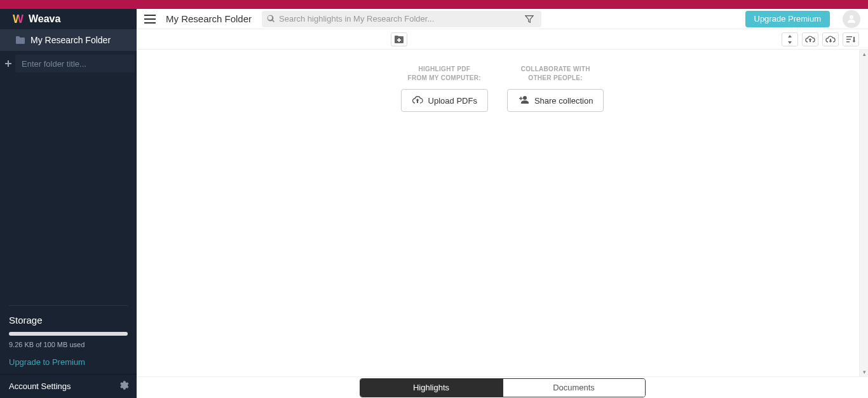  I want to click on folder-list: My Research Folder, so click(69, 167).